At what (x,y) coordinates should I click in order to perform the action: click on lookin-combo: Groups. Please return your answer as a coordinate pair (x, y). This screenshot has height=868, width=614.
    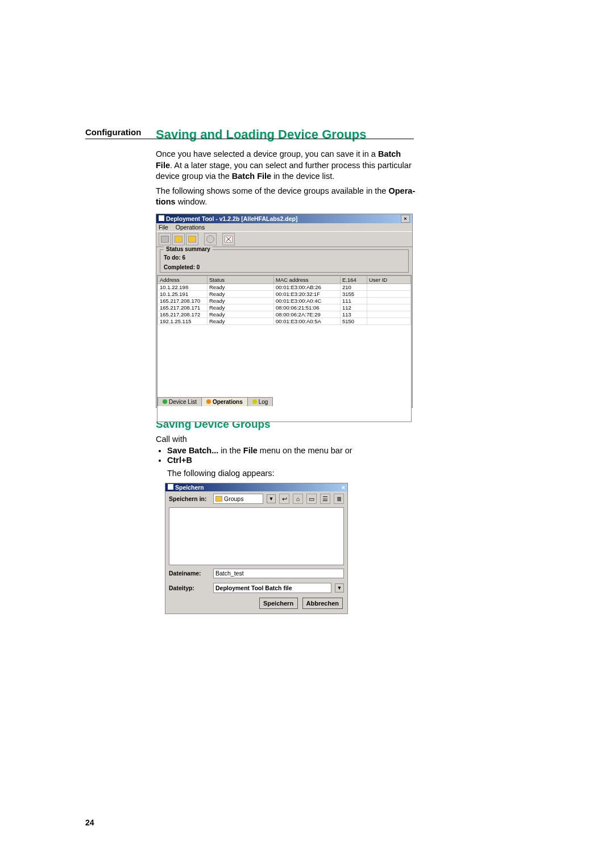
    Looking at the image, I should click on (238, 499).